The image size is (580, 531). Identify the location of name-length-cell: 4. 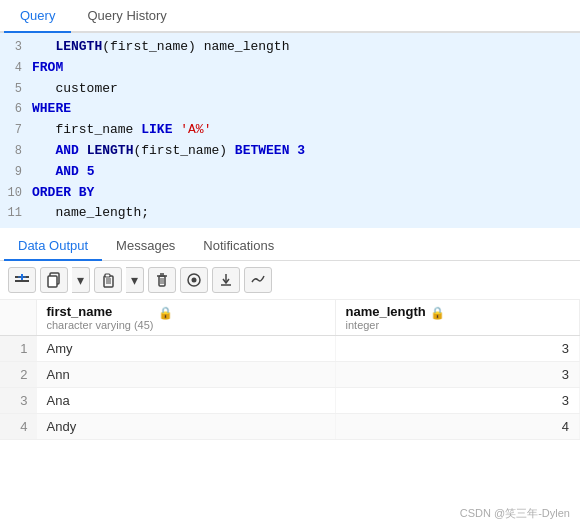
(457, 427).